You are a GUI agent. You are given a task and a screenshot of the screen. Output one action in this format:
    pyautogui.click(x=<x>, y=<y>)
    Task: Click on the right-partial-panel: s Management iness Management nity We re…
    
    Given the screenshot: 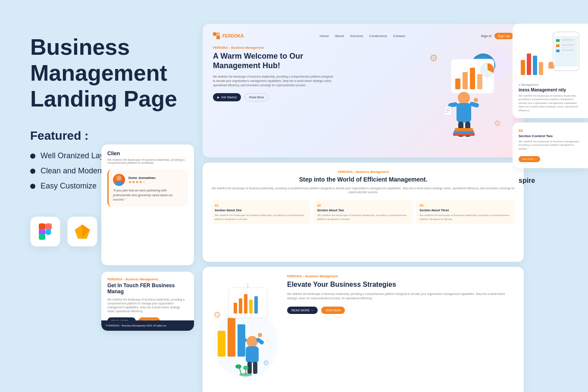 What is the action you would take?
    pyautogui.click(x=550, y=106)
    